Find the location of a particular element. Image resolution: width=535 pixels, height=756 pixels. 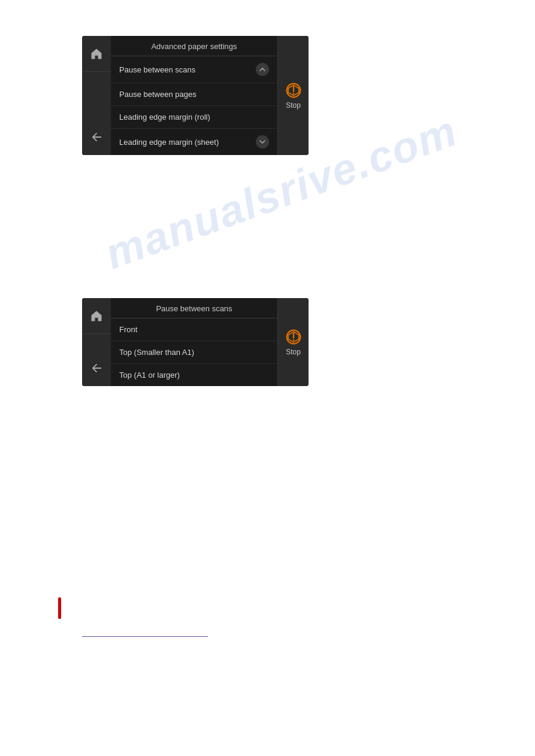

chevron-down-leading-sheet is located at coordinates (262, 142).